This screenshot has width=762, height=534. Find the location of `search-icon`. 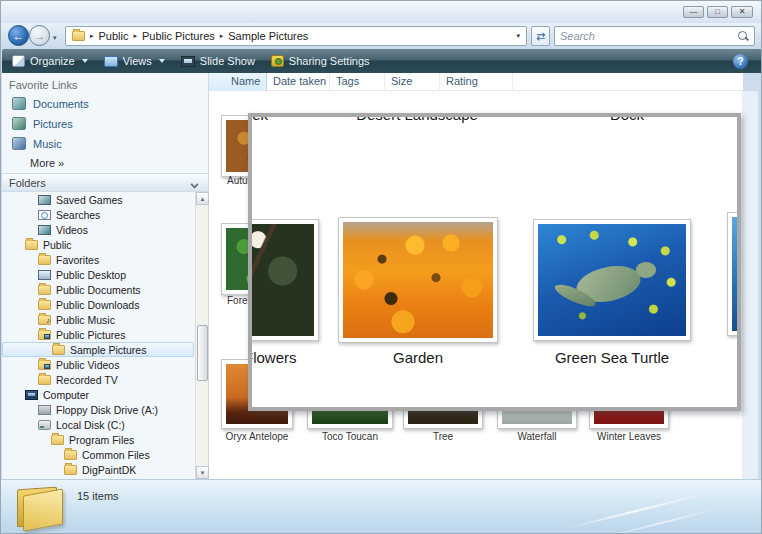

search-icon is located at coordinates (743, 36).